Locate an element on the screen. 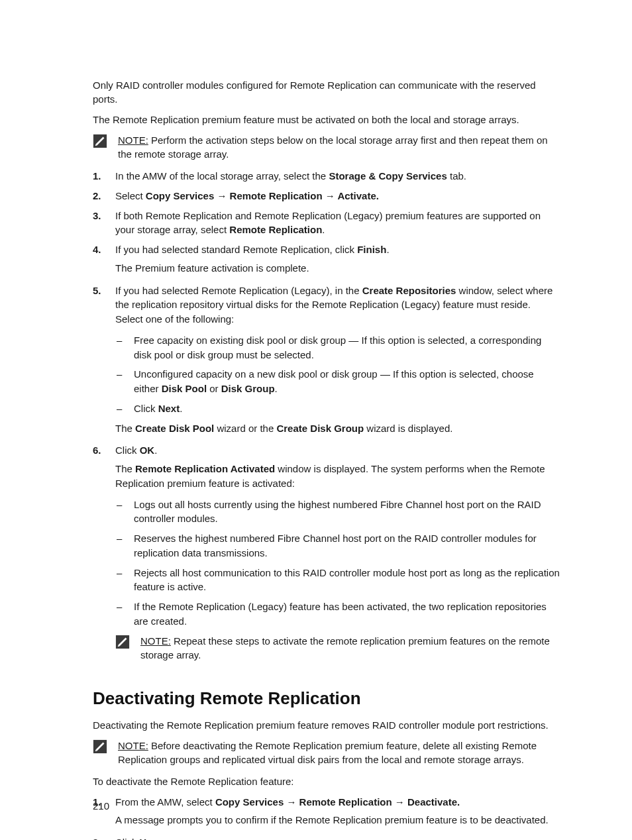 This screenshot has height=840, width=632. text: If both Remote Replication and Remote Re… is located at coordinates (328, 223).